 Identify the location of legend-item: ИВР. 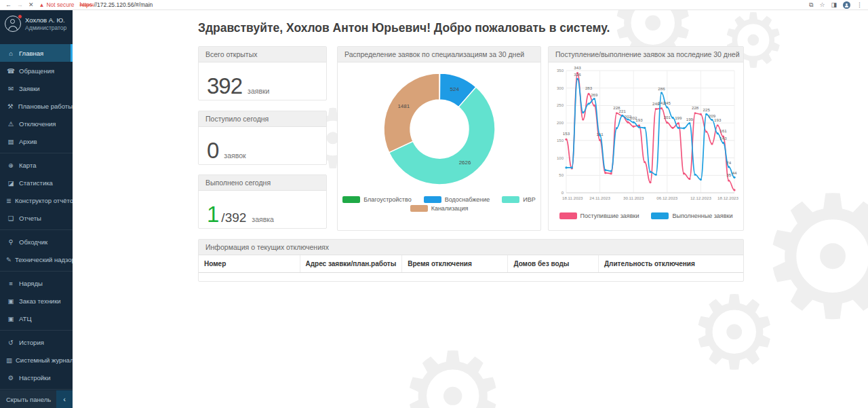
(518, 200).